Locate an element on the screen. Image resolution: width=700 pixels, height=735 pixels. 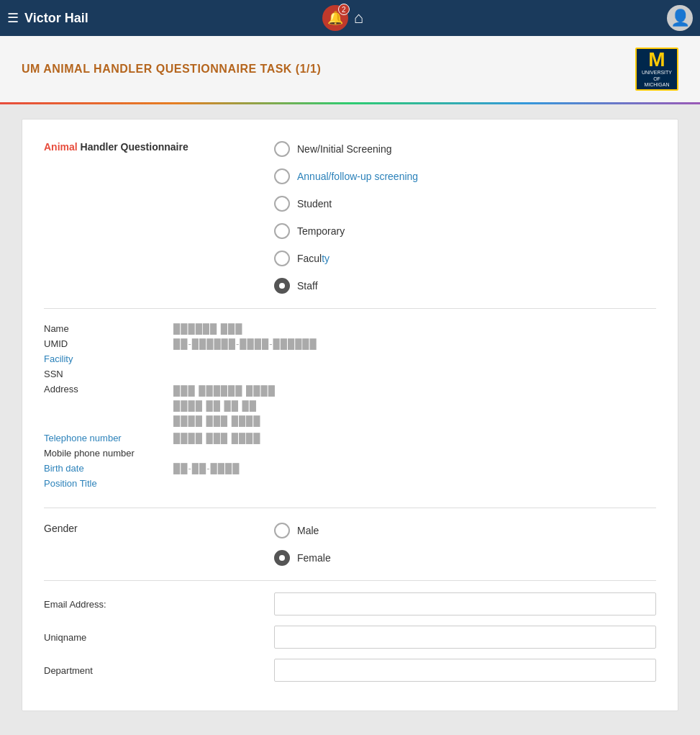
info-key-address: Address is located at coordinates (109, 389).